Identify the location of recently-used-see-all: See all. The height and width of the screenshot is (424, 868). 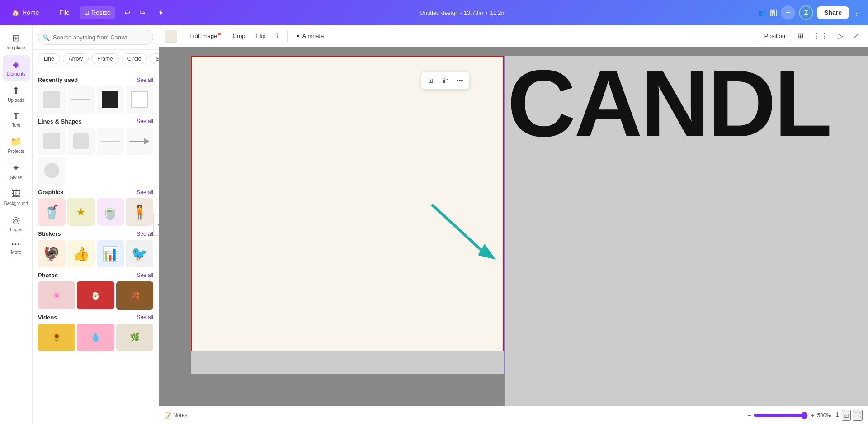
(145, 80).